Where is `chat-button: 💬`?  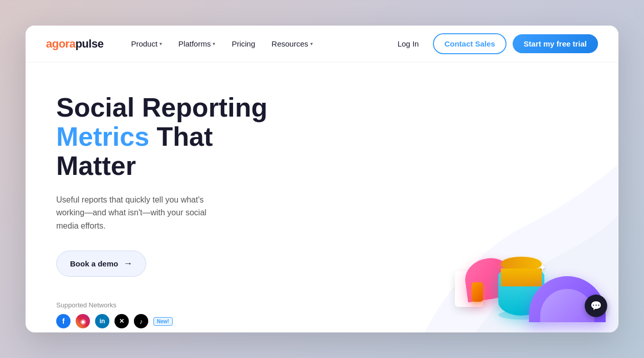
chat-button: 💬 is located at coordinates (596, 306).